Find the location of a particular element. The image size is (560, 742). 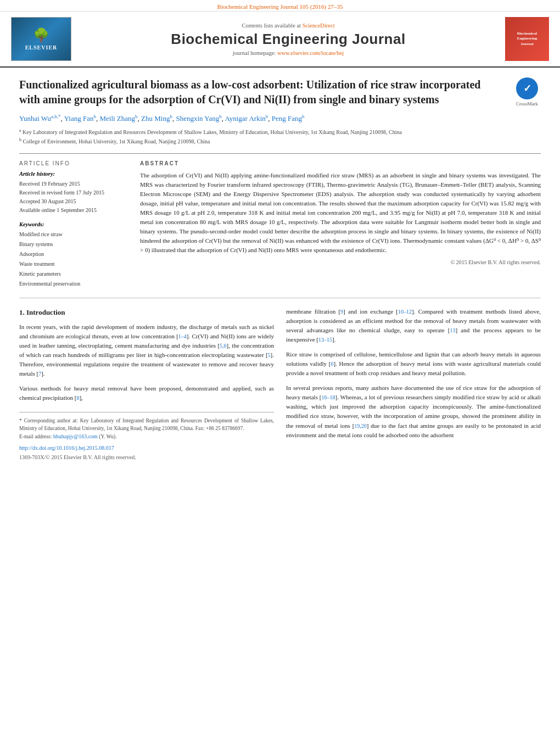

journal-header: 🌳 ELSEVIER Contents lists available at S… is located at coordinates (280, 40).